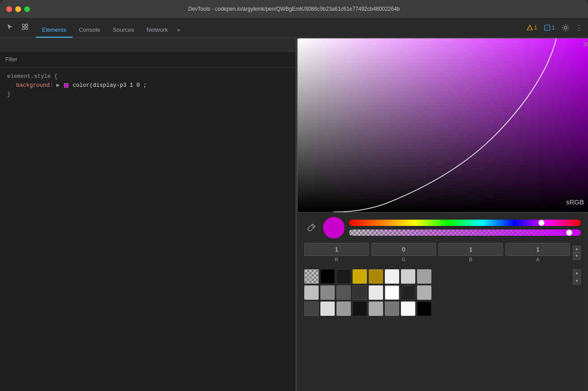 This screenshot has height=391, width=588. Describe the element at coordinates (465, 233) in the screenshot. I see `alpha-slider-container` at that location.